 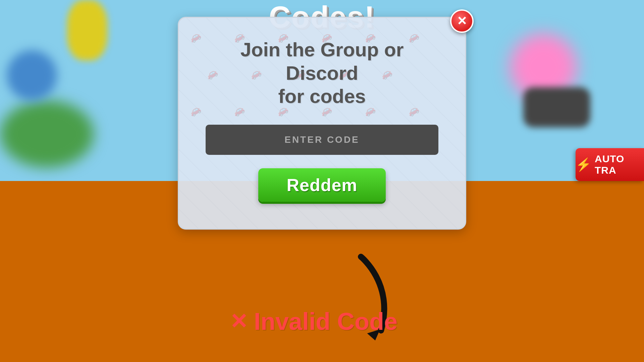 I want to click on code-input-wrapper, so click(x=322, y=140).